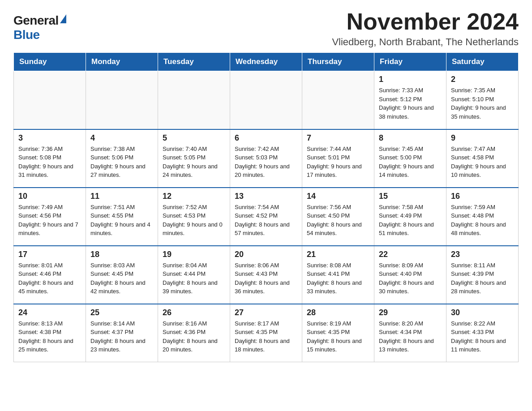 Image resolution: width=532 pixels, height=411 pixels. I want to click on day-info: Sunrise: 8:14 AM Sunset: 4:37 PM Dayligh…, so click(122, 337).